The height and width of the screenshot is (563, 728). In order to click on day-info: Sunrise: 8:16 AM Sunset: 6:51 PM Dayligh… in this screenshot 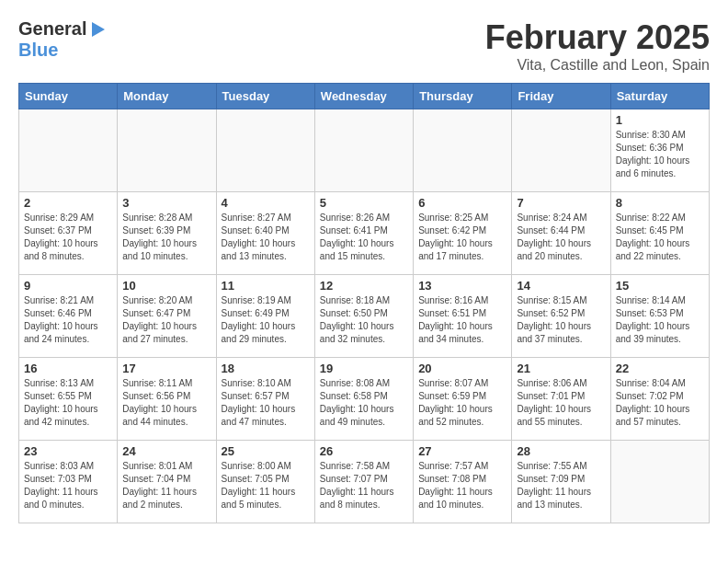, I will do `click(462, 320)`.